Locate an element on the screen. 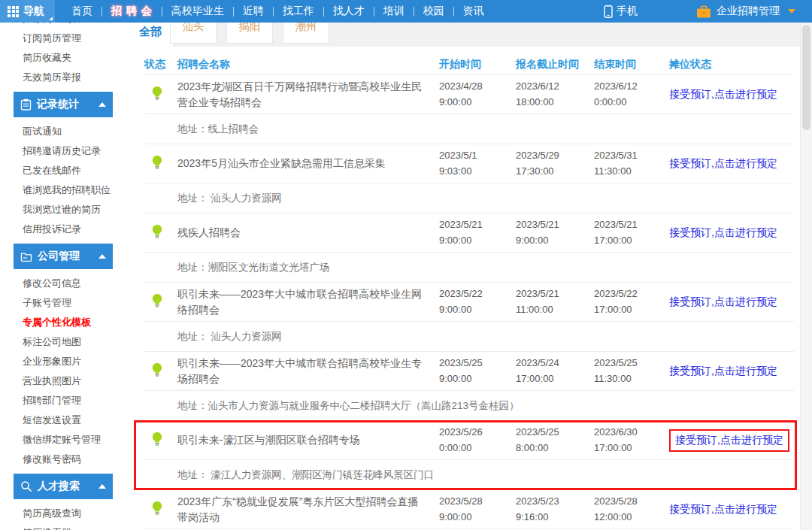 Image resolution: width=812 pixels, height=530 pixels. sidebar-item-interview-notice: 面试通知 is located at coordinates (64, 132).